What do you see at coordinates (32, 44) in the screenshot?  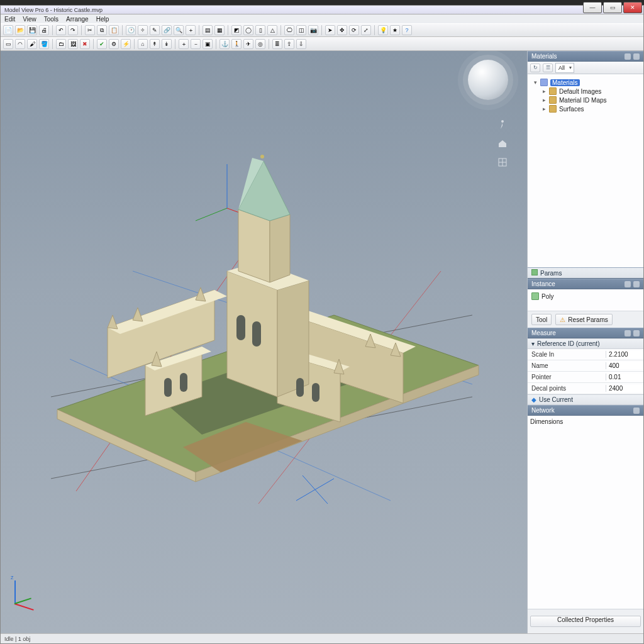 I see `tb-brush-icon: 🖌` at bounding box center [32, 44].